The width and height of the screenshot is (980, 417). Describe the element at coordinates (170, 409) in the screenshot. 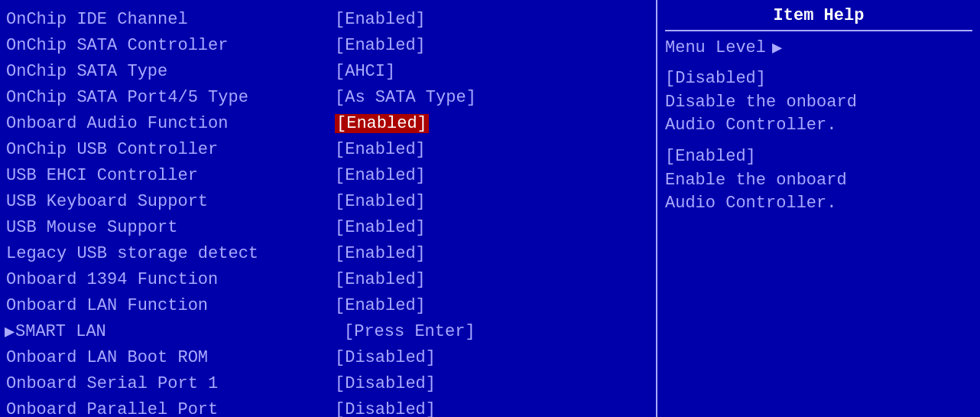

I see `row-label: Onboard Parallel Port` at that location.